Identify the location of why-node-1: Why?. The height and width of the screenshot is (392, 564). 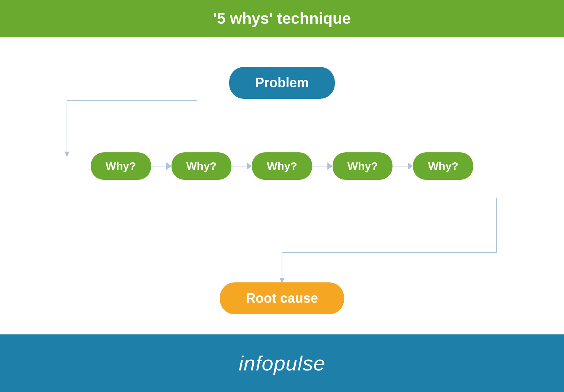
(121, 166).